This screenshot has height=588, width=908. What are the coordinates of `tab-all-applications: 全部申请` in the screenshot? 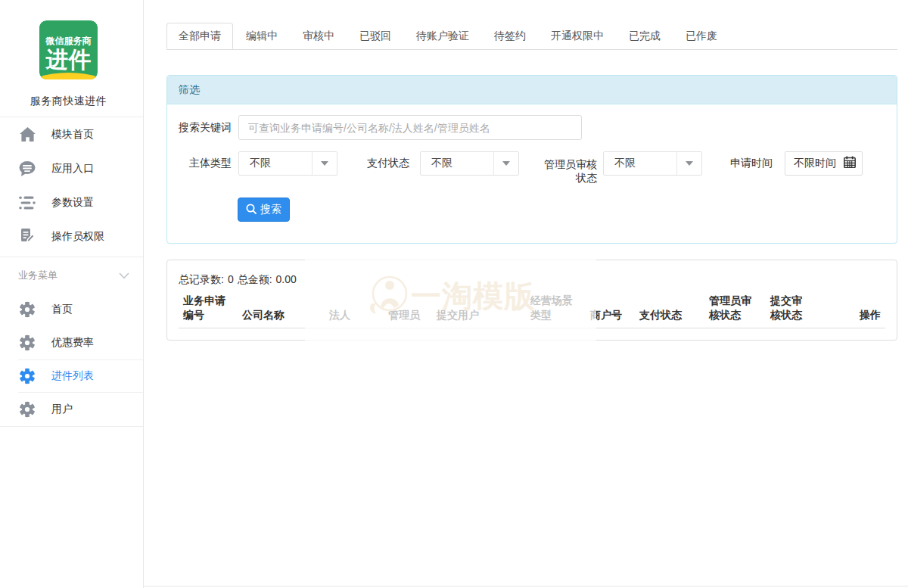 It's located at (200, 36).